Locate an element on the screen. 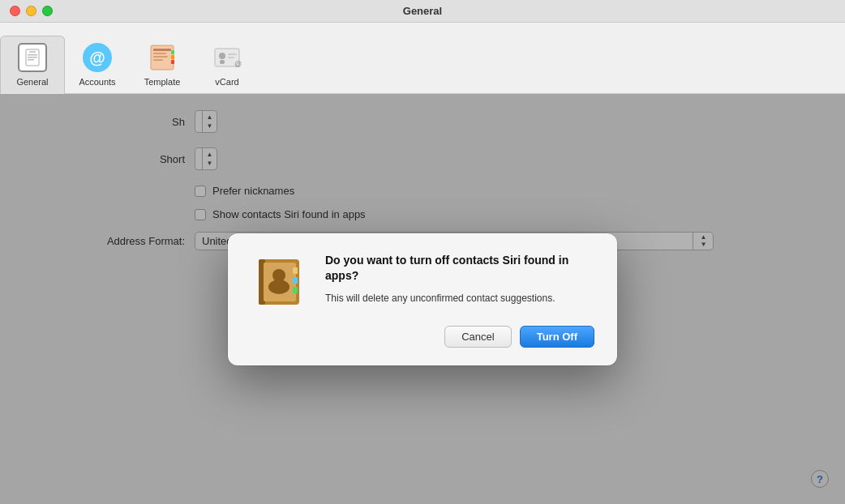 The height and width of the screenshot is (504, 845). dialog-buttons: Cancel Turn Off is located at coordinates (422, 337).